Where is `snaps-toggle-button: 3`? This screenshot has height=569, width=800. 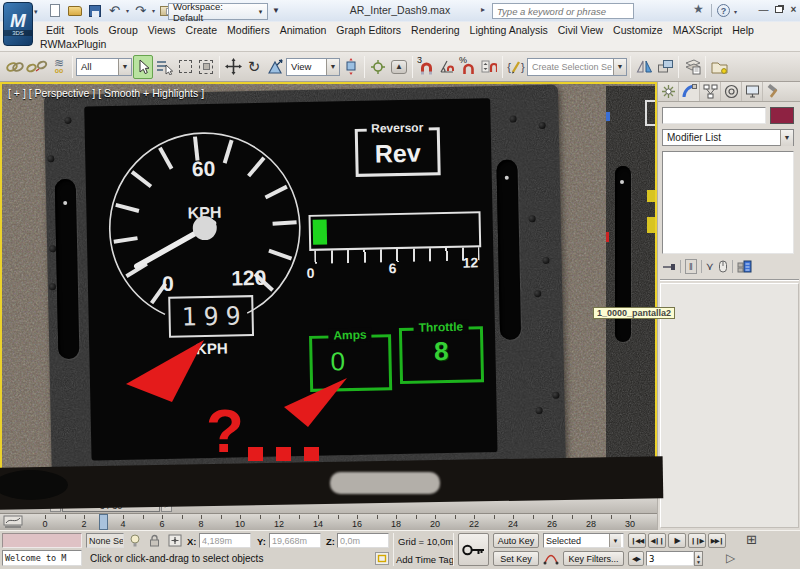 snaps-toggle-button: 3 is located at coordinates (426, 67).